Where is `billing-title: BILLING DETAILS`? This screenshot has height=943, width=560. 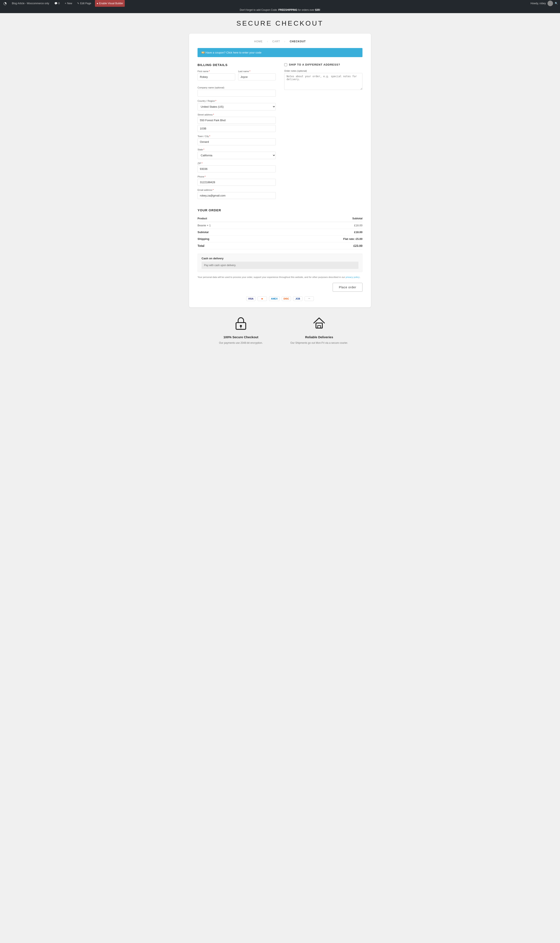 billing-title: BILLING DETAILS is located at coordinates (237, 65).